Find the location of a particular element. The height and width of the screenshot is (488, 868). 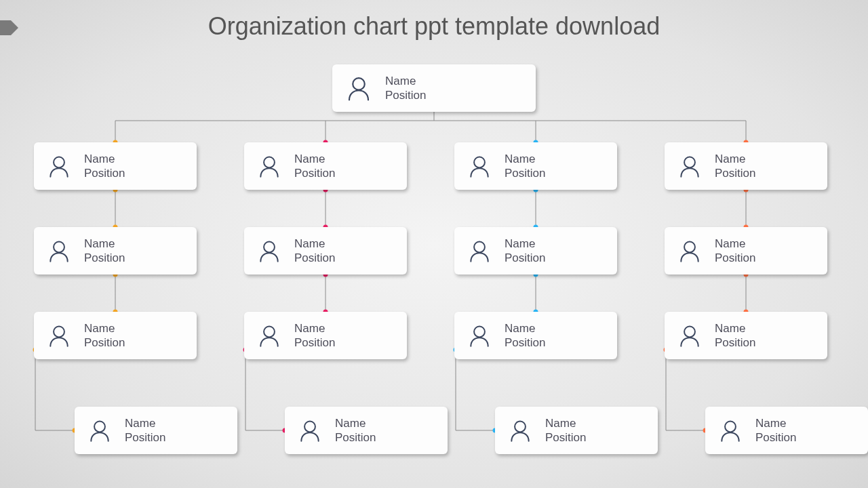

org-node-c3-r0: Name Position is located at coordinates (746, 166).